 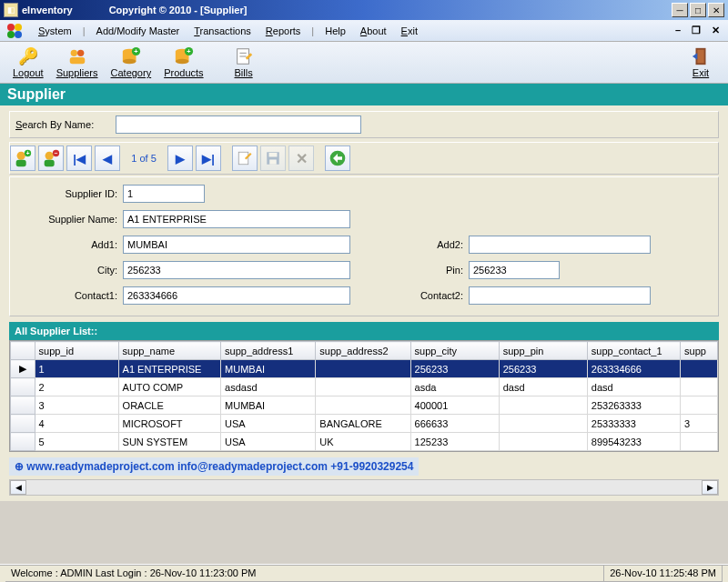 What do you see at coordinates (76, 351) in the screenshot?
I see `col-supp_id: supp_id` at bounding box center [76, 351].